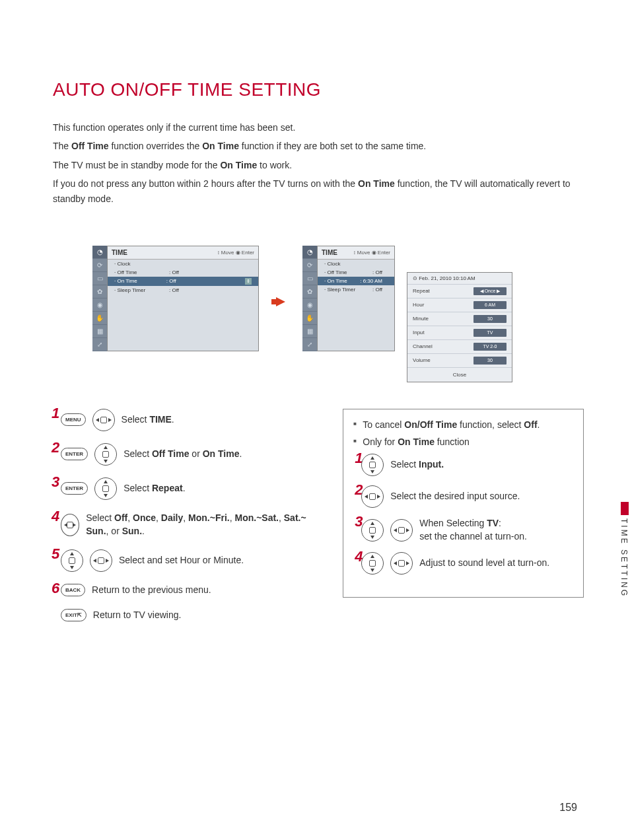 The image size is (630, 840). Describe the element at coordinates (74, 615) in the screenshot. I see `exit-button: EXIT⇱` at that location.